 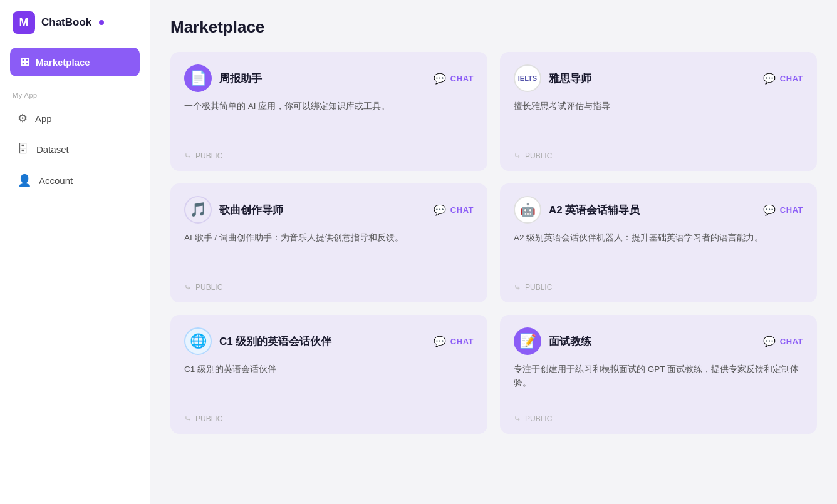 I want to click on share-icon: ⤷, so click(x=188, y=156).